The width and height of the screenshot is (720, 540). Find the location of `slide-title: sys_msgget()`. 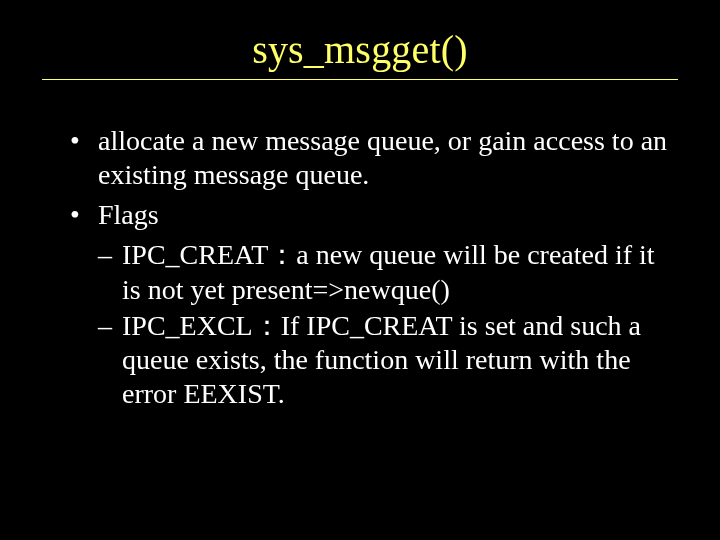

slide-title: sys_msgget() is located at coordinates (360, 40).